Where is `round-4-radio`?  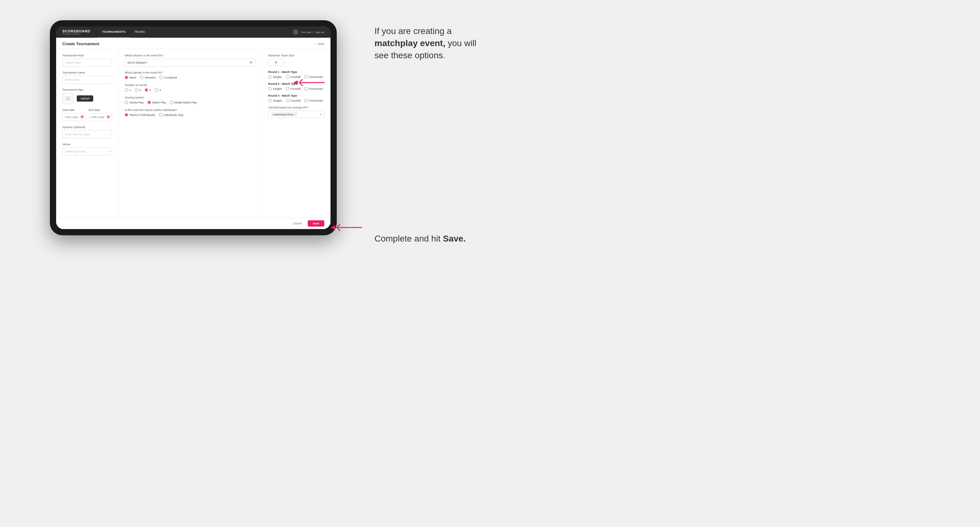
round-4-radio is located at coordinates (157, 90).